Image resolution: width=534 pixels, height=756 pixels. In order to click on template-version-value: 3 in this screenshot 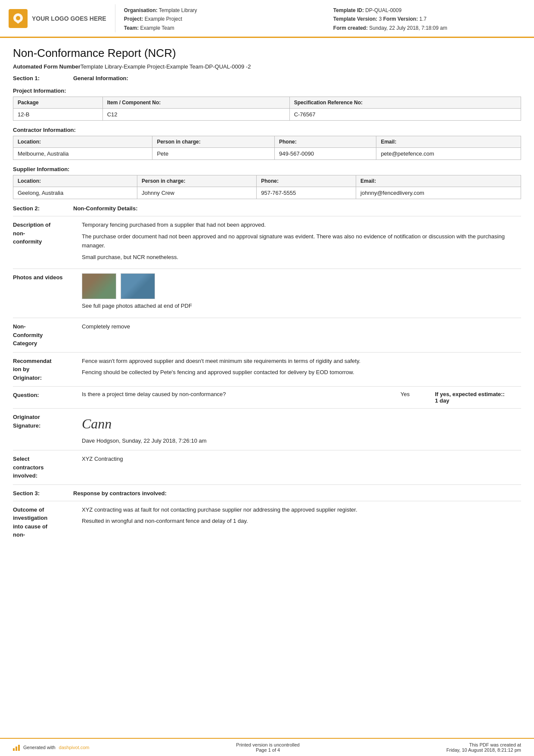, I will do `click(381, 19)`.